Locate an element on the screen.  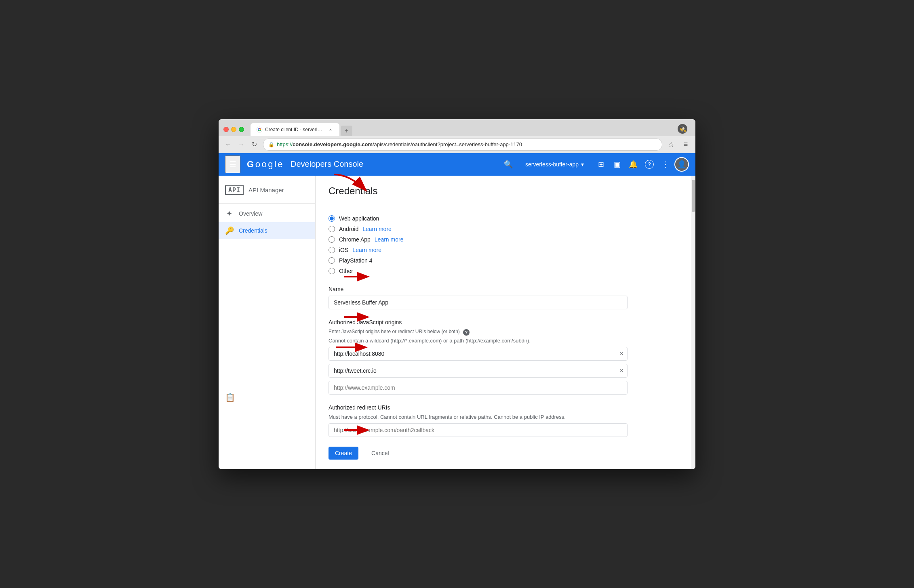
menu-icon: ≡ is located at coordinates (686, 145).